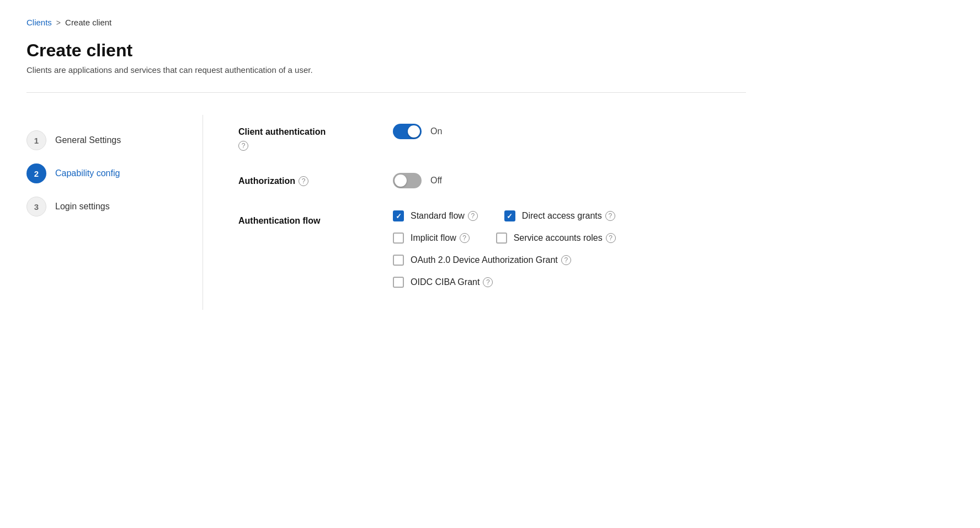  I want to click on step-3-circle: 3, so click(36, 207).